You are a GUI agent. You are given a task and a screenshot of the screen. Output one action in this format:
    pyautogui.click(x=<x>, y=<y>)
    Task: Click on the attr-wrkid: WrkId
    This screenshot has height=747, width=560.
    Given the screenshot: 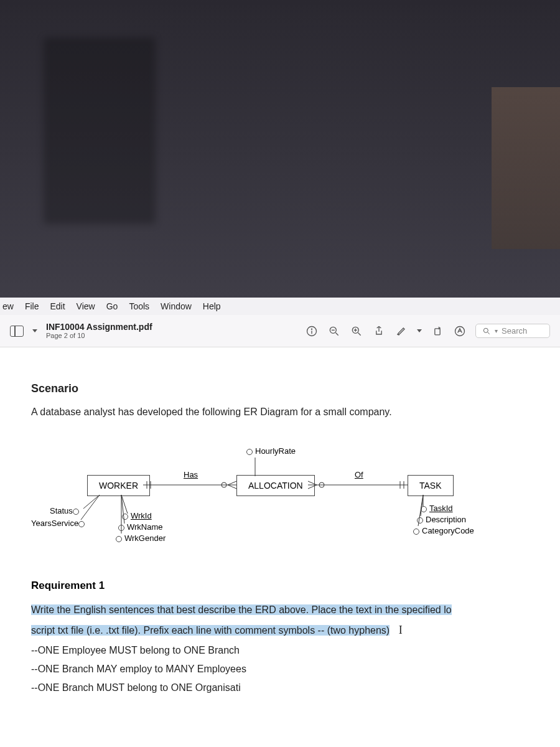 What is the action you would take?
    pyautogui.click(x=137, y=515)
    